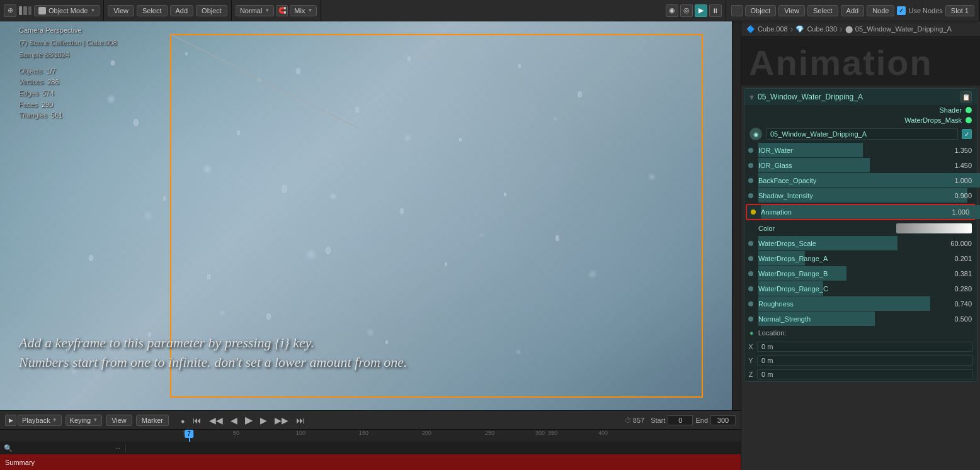 This screenshot has height=470, width=980. I want to click on next-keyframe: ▶▶, so click(282, 420).